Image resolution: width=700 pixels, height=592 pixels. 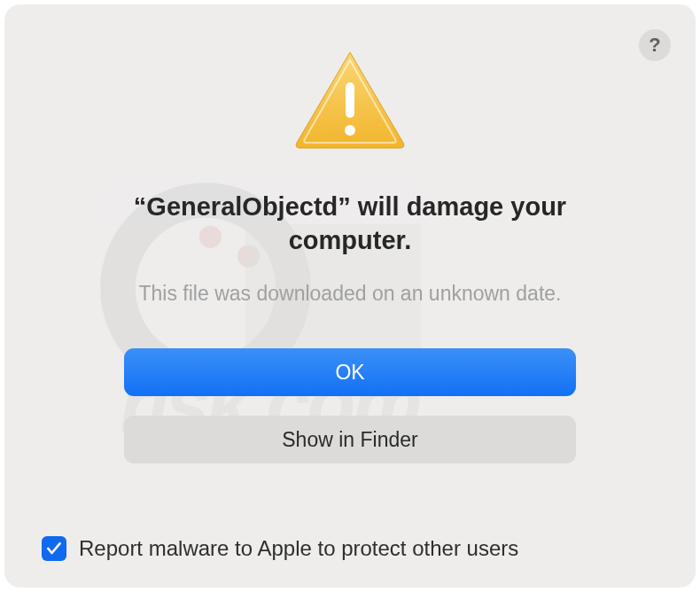 I want to click on help-icon: ?, so click(x=654, y=45).